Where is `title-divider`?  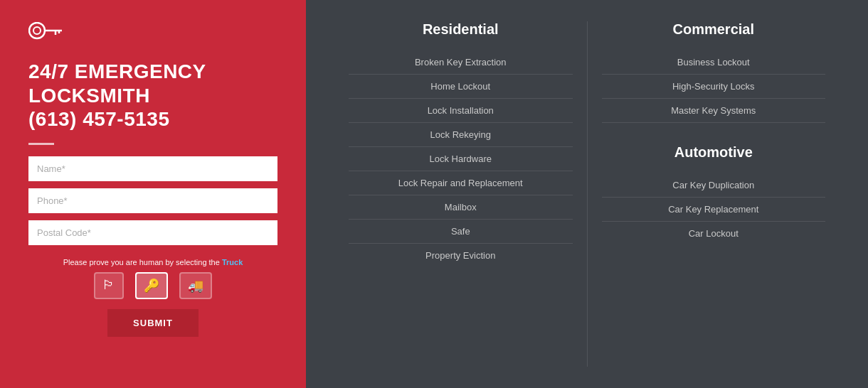
title-divider is located at coordinates (41, 144).